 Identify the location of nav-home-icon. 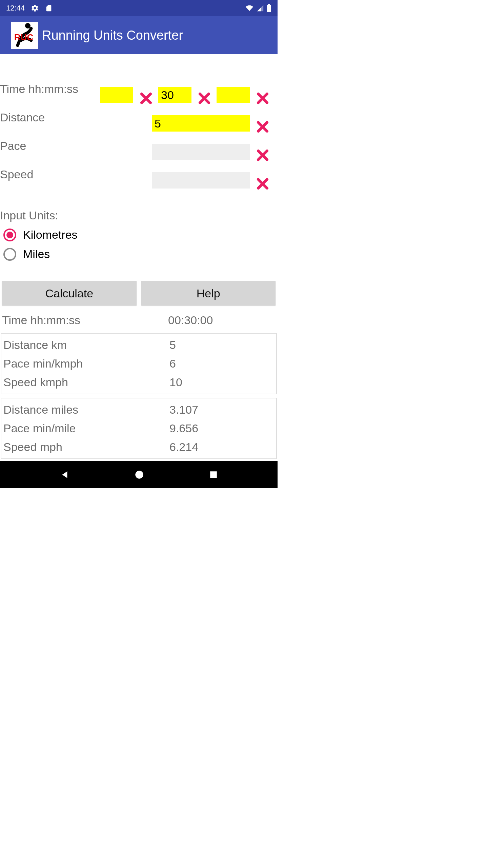
(139, 475).